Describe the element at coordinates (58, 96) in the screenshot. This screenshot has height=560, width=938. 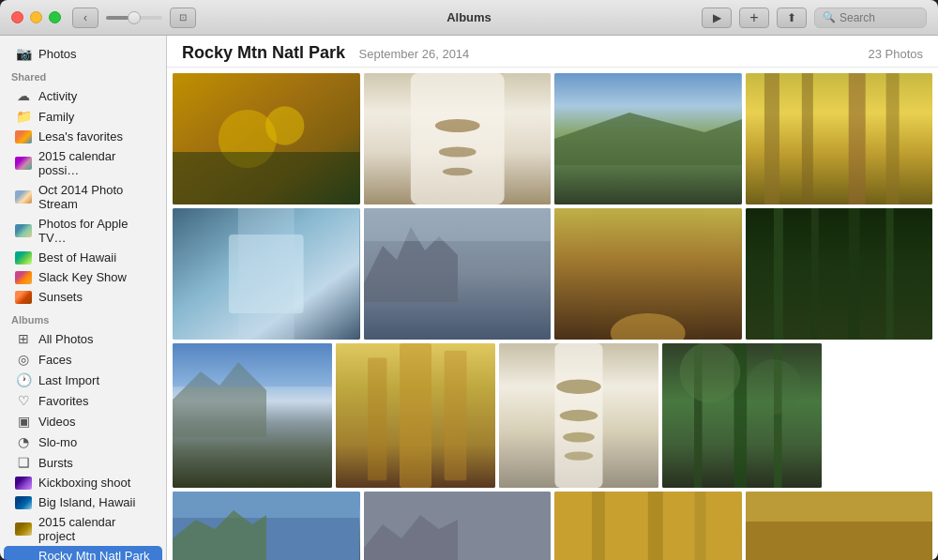
I see `sidebar-label: Activity` at that location.